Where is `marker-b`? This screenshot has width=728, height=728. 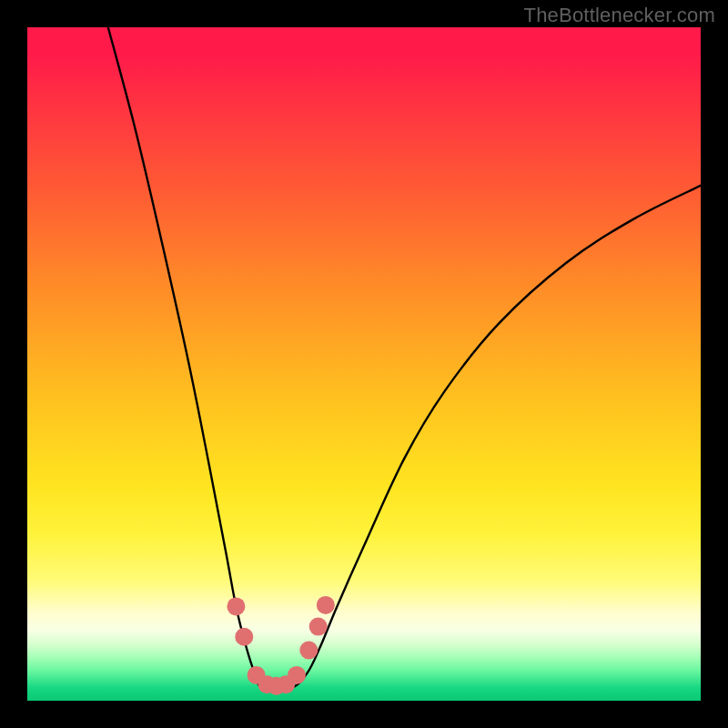 marker-b is located at coordinates (244, 637).